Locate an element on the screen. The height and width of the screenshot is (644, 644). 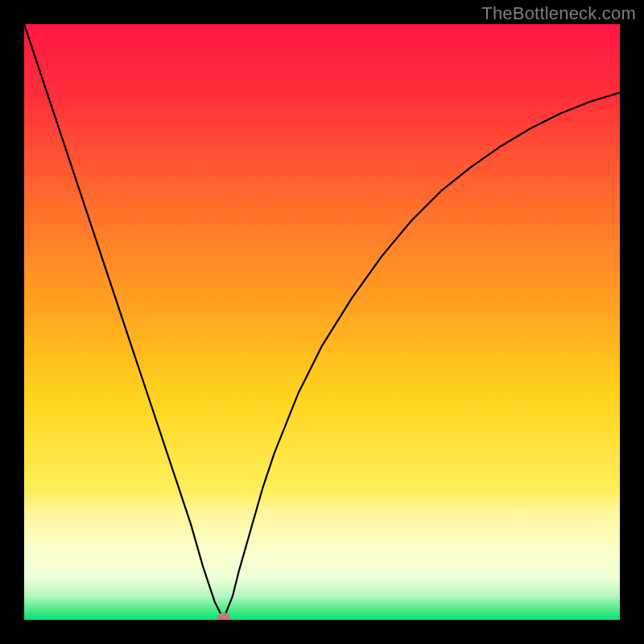
watermark-text: TheBottleneck.com is located at coordinates (559, 14).